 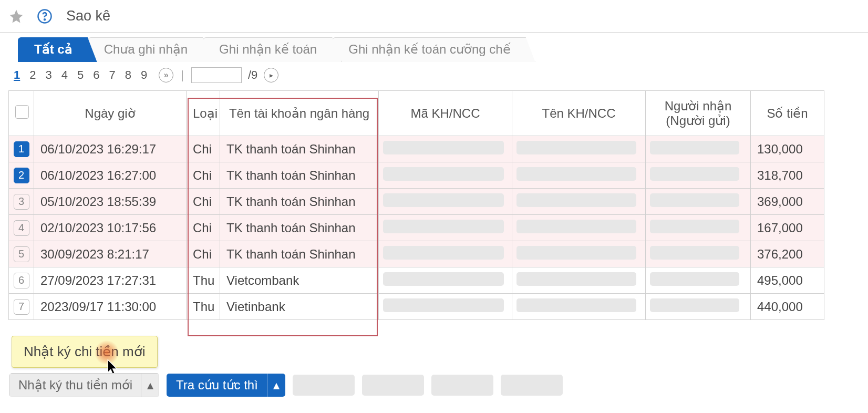 I want to click on tabs: Tất cả Chưa ghi nhận Ghi nhận kế toán Gh…, so click(x=434, y=47).